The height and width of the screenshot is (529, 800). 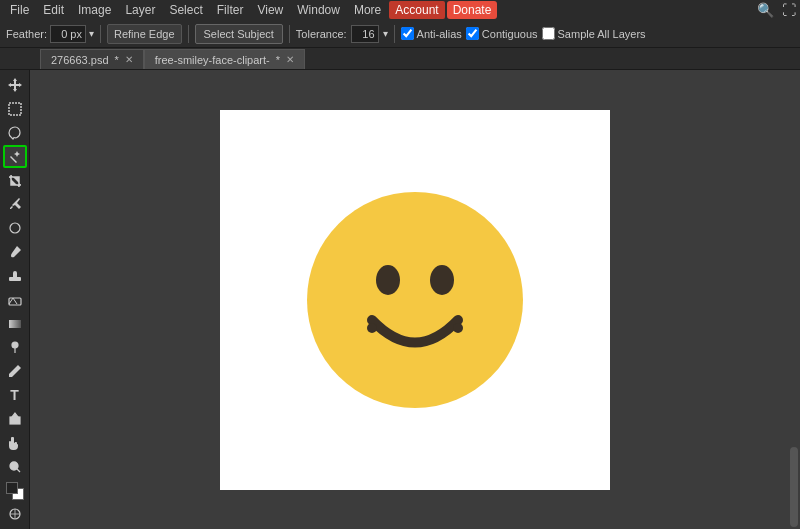 What do you see at coordinates (290, 60) in the screenshot?
I see `tab-smiley-close: ✕` at bounding box center [290, 60].